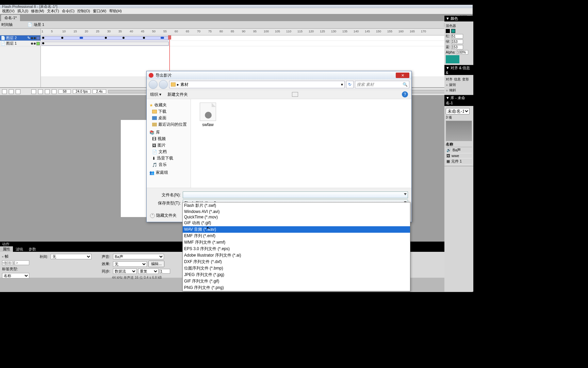 Image resolution: width=588 pixels, height=368 pixels. What do you see at coordinates (257, 32) in the screenshot?
I see `frame-ruler: 1 5 10 15 20 25 30 35 40 45 50 55 60 65 …` at bounding box center [257, 32].